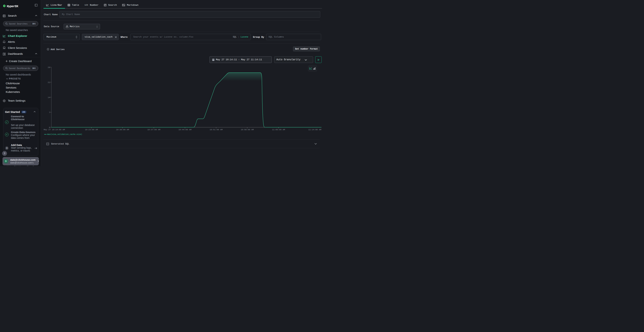 Image resolution: width=644 pixels, height=332 pixels. What do you see at coordinates (185, 130) in the screenshot?
I see `svg-text: 10:44:00 AM` at bounding box center [185, 130].